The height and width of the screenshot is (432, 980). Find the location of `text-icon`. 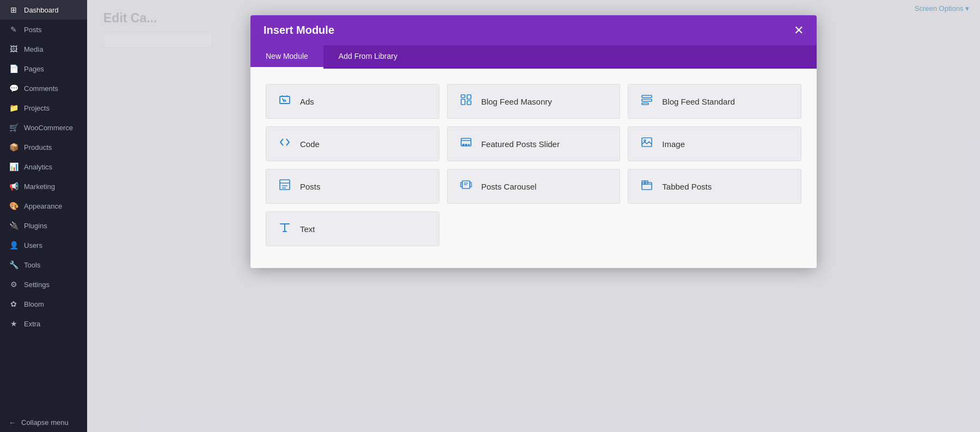

text-icon is located at coordinates (285, 229).